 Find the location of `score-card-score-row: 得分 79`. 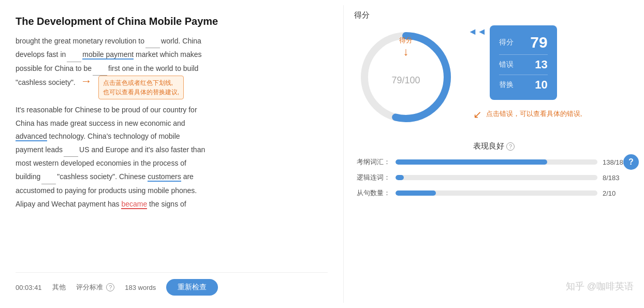

score-card-score-row: 得分 79 is located at coordinates (523, 42).